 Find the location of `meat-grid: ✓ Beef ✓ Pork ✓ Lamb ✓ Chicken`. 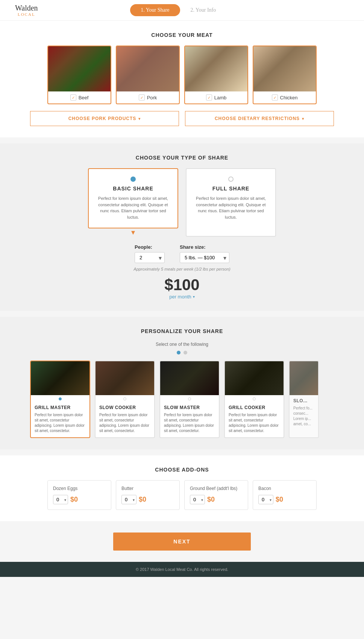

meat-grid: ✓ Beef ✓ Pork ✓ Lamb ✓ Chicken is located at coordinates (182, 75).